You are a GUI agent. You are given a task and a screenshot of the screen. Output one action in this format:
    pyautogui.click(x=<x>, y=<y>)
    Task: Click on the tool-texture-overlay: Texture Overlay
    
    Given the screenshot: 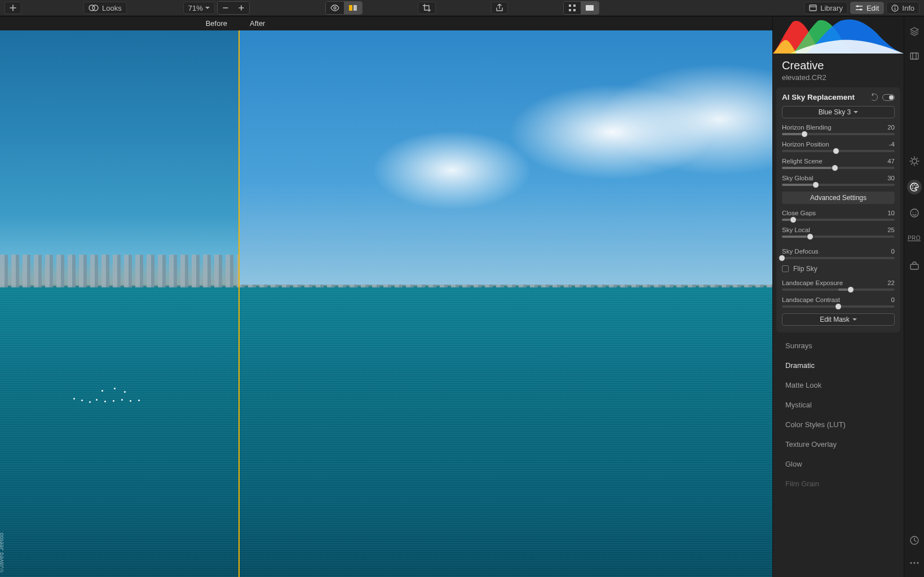 What is the action you would take?
    pyautogui.click(x=838, y=444)
    